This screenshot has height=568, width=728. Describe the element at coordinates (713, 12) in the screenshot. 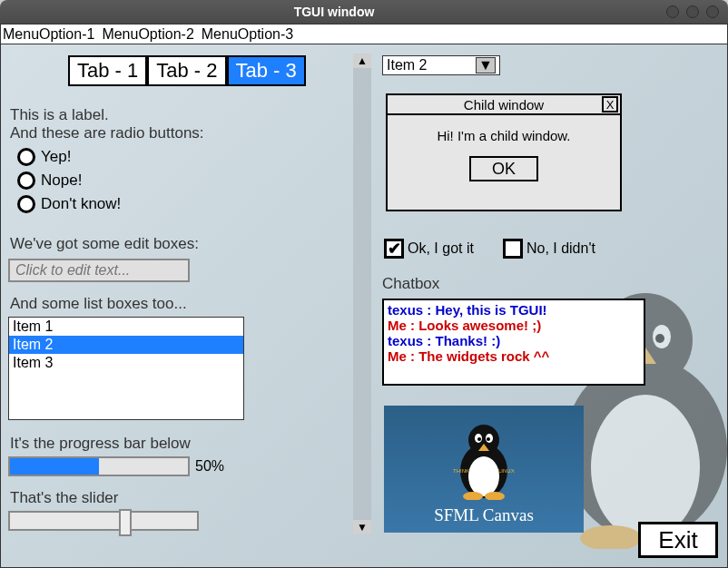

I see `close-button` at that location.